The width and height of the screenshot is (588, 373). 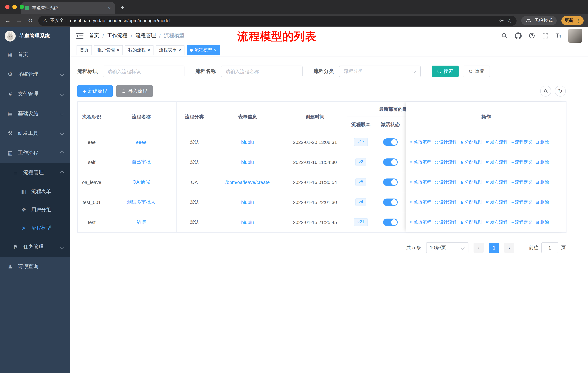 I want to click on bookmark-star-icon: ☆, so click(x=509, y=20).